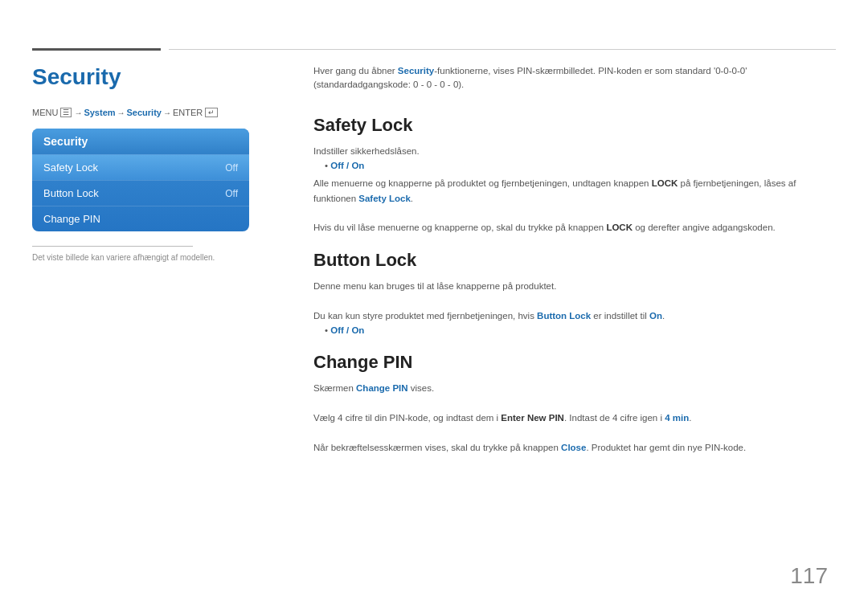 The width and height of the screenshot is (868, 613). What do you see at coordinates (574, 447) in the screenshot?
I see `change-pin-close: Close` at bounding box center [574, 447].